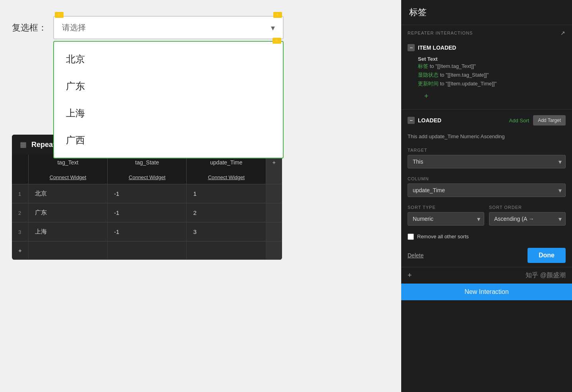 This screenshot has width=572, height=392. What do you see at coordinates (430, 120) in the screenshot?
I see `loaded-name: LOADED` at bounding box center [430, 120].